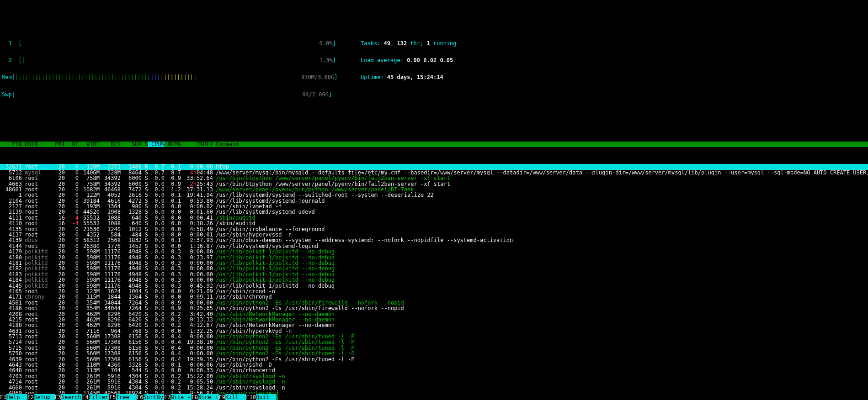  I want to click on fkey-F8: F8, so click(195, 397).